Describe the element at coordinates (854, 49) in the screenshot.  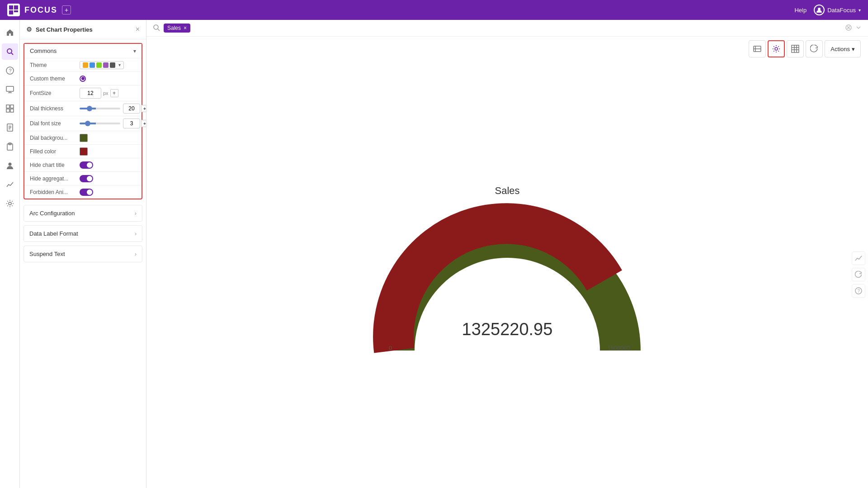
I see `actions-chevron-icon: ▾` at that location.